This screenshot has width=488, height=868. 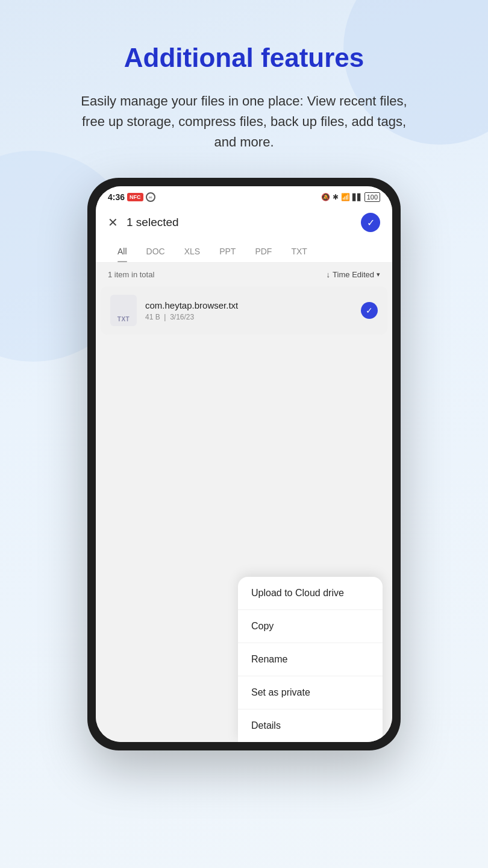 I want to click on top-action-bar: ✕ 1 selected ✓, so click(x=244, y=222).